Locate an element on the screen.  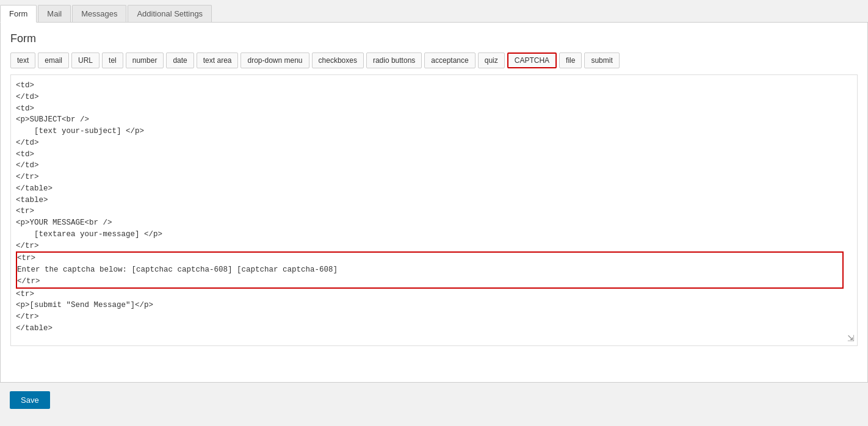
tag-btn-date: date is located at coordinates (179, 60).